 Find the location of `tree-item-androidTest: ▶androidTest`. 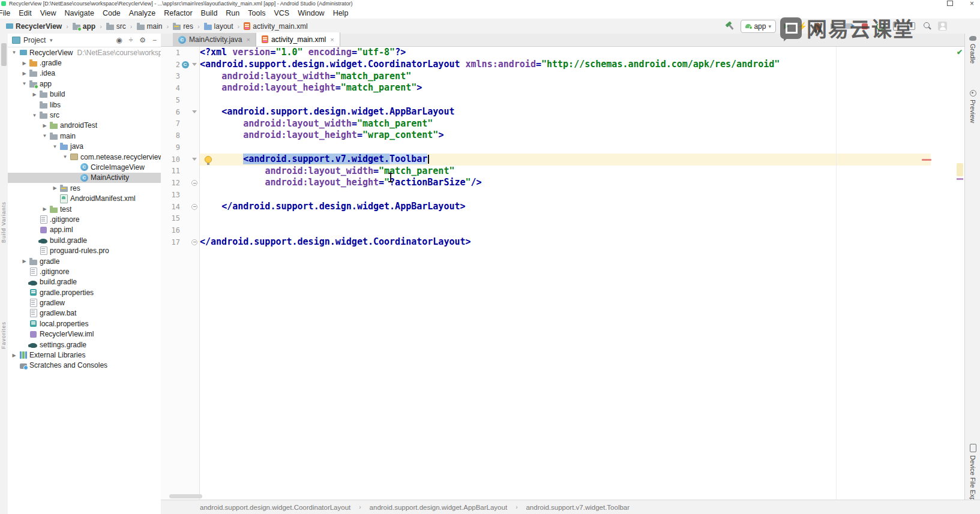

tree-item-androidTest: ▶androidTest is located at coordinates (84, 126).